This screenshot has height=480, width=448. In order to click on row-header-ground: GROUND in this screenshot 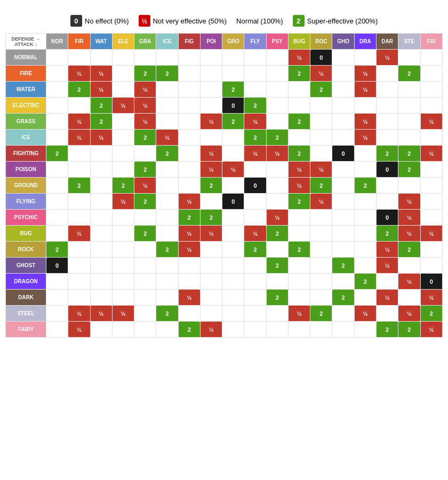, I will do `click(26, 186)`.